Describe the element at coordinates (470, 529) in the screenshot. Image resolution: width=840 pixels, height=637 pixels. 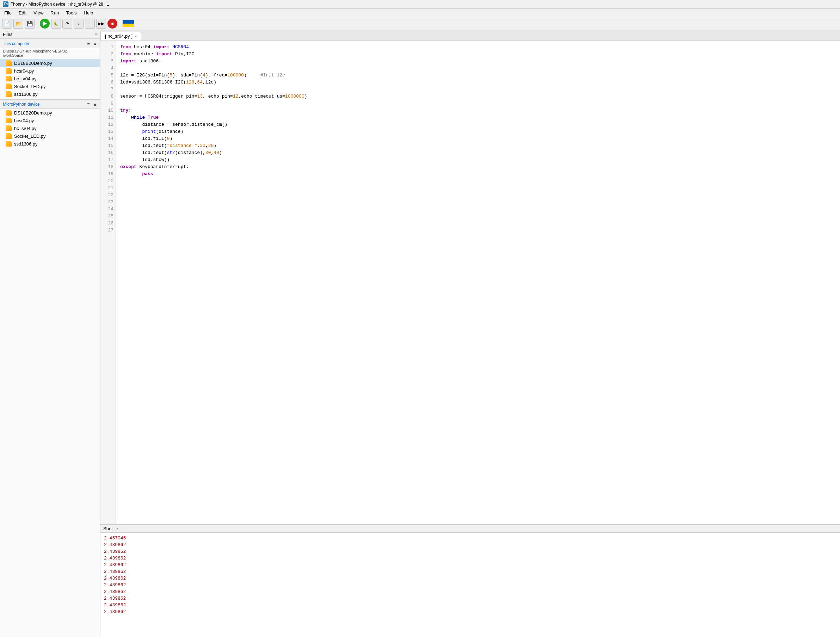
I see `shell-header: Shell ×` at that location.